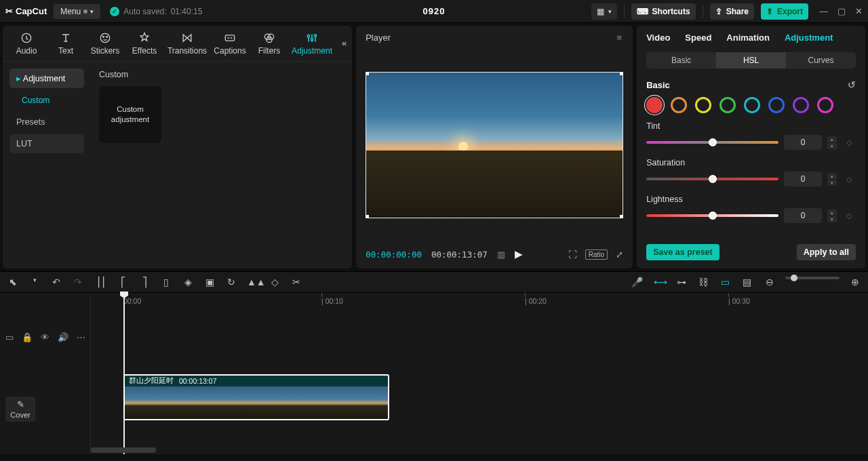  What do you see at coordinates (832, 176) in the screenshot?
I see `sat-step-up: ▴` at bounding box center [832, 176].